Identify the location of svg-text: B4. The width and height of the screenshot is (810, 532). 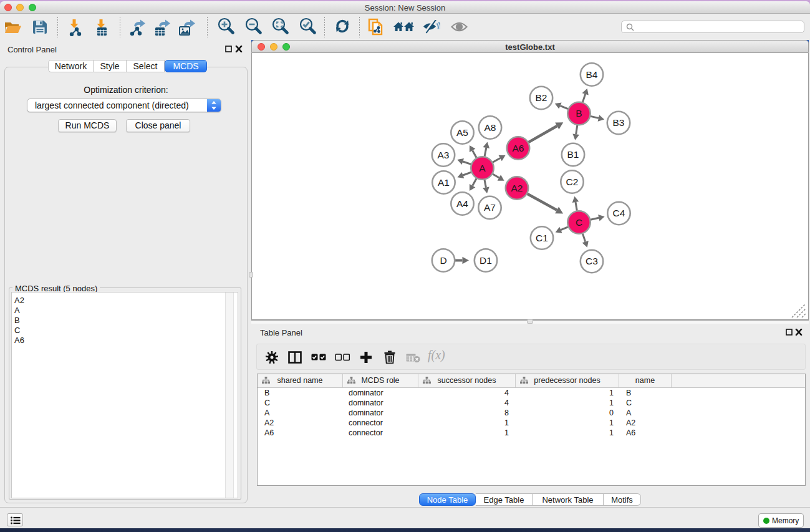
(592, 75).